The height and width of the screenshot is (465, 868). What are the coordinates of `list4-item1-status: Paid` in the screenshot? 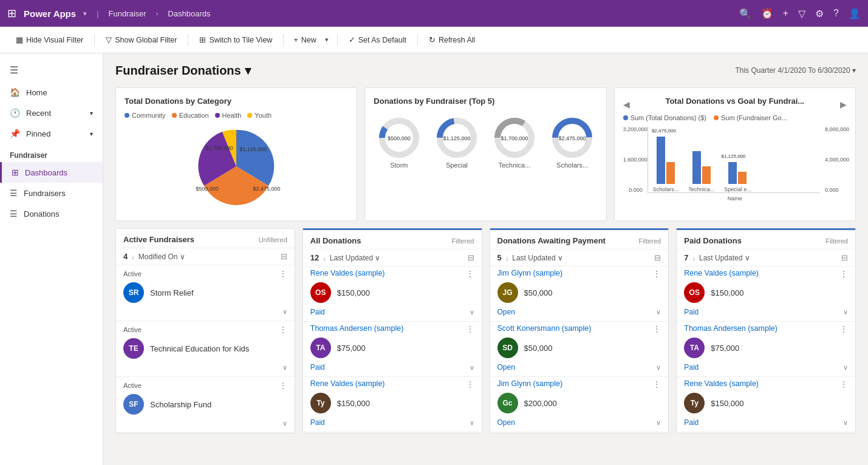 It's located at (691, 312).